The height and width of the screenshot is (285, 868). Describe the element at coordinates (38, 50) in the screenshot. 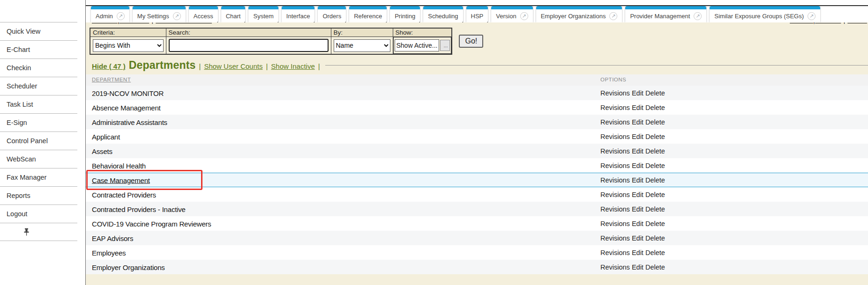

I see `sidebar-item-e-chart: E-Chart` at that location.